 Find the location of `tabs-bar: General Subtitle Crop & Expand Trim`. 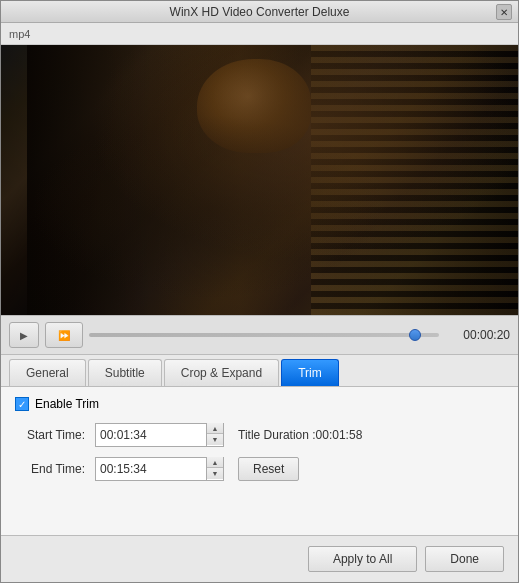

tabs-bar: General Subtitle Crop & Expand Trim is located at coordinates (260, 371).